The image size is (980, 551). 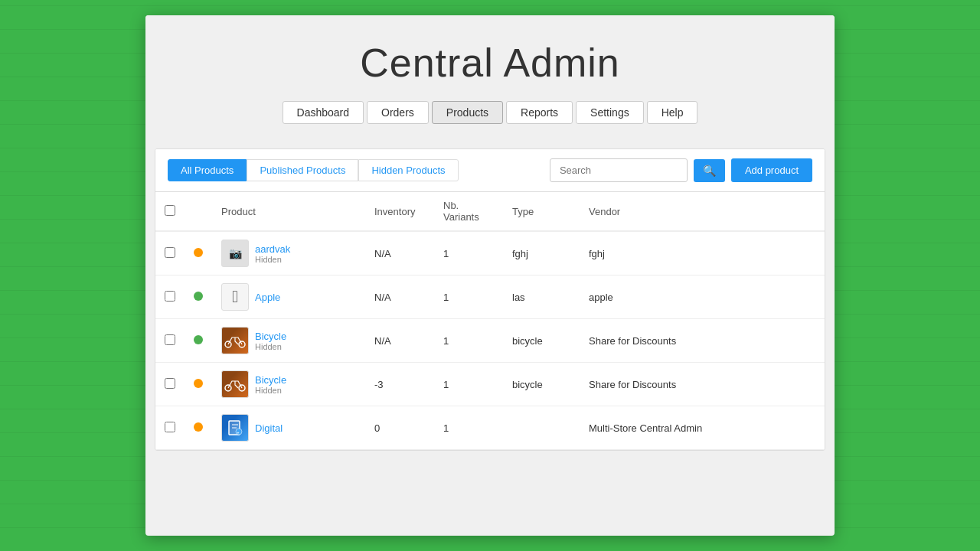 What do you see at coordinates (490, 384) in the screenshot?
I see `table-row: Bicycle Hidden -3 1 bicycle Share for Di…` at bounding box center [490, 384].